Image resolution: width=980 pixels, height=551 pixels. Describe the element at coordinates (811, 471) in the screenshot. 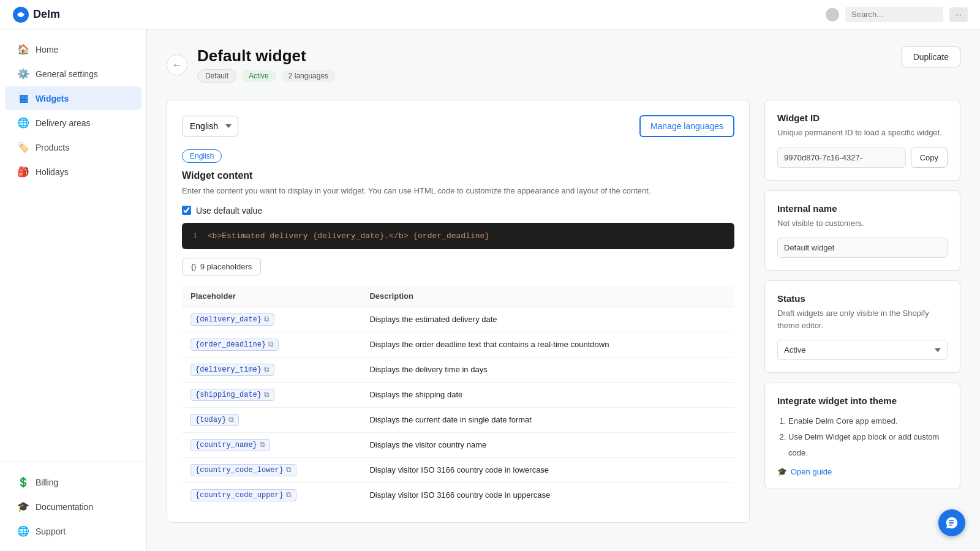

I see `open-guide-label: Open guide` at that location.